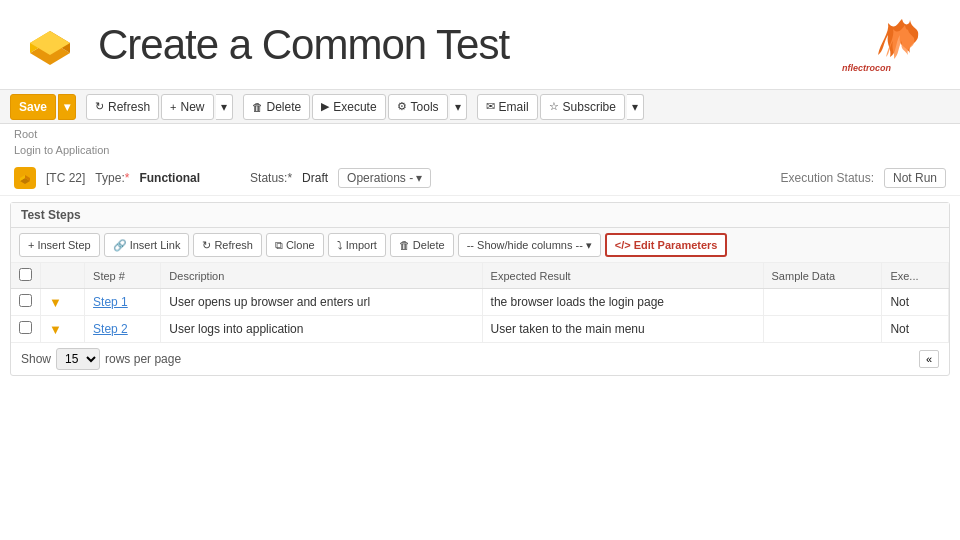  Describe the element at coordinates (33, 107) in the screenshot. I see `save-button: Save` at that location.